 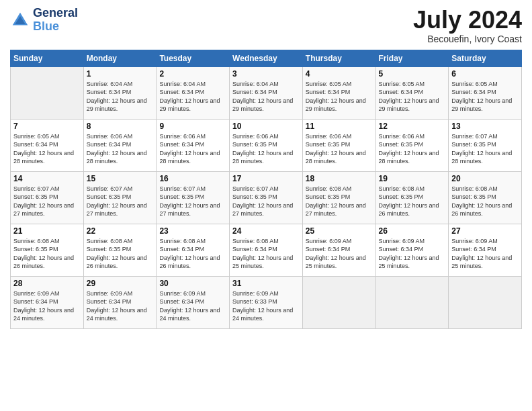 What do you see at coordinates (120, 302) in the screenshot?
I see `calendar-cell: 29 Sunrise: 6:09 AMSunset: 6:34 PMDaylig…` at bounding box center [120, 302].